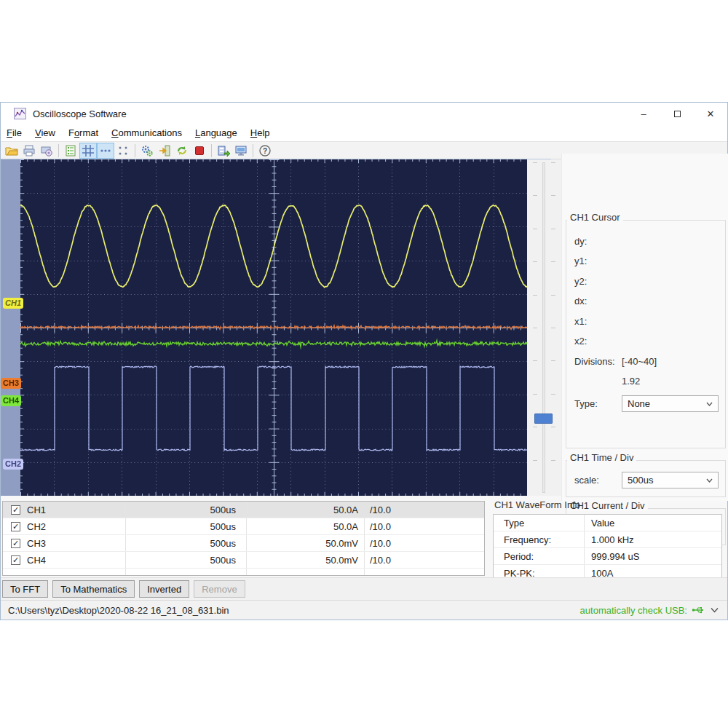  Describe the element at coordinates (243, 510) in the screenshot. I see `table-row: ✓ CH1 500us 50.0A /10.0` at that location.